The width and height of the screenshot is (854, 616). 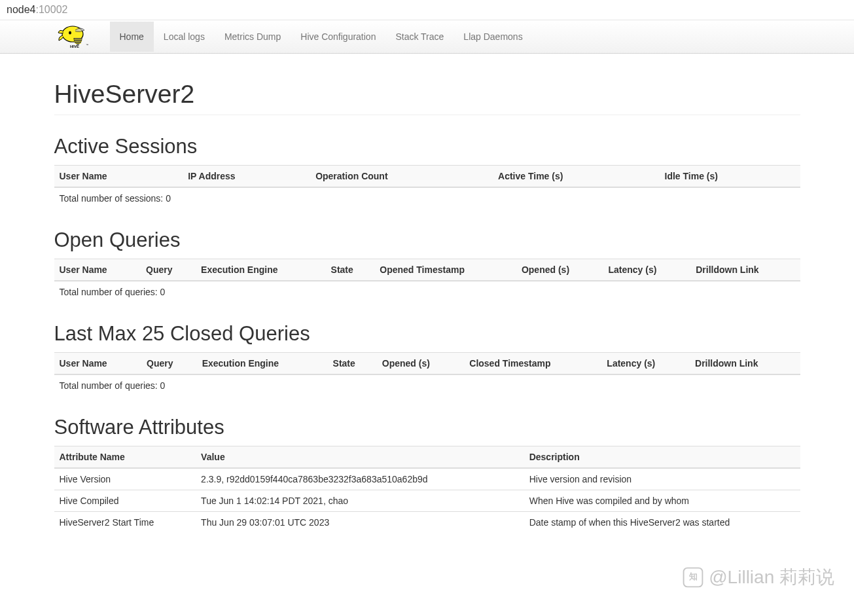 I want to click on heading-open-queries: Open Queries, so click(x=427, y=240).